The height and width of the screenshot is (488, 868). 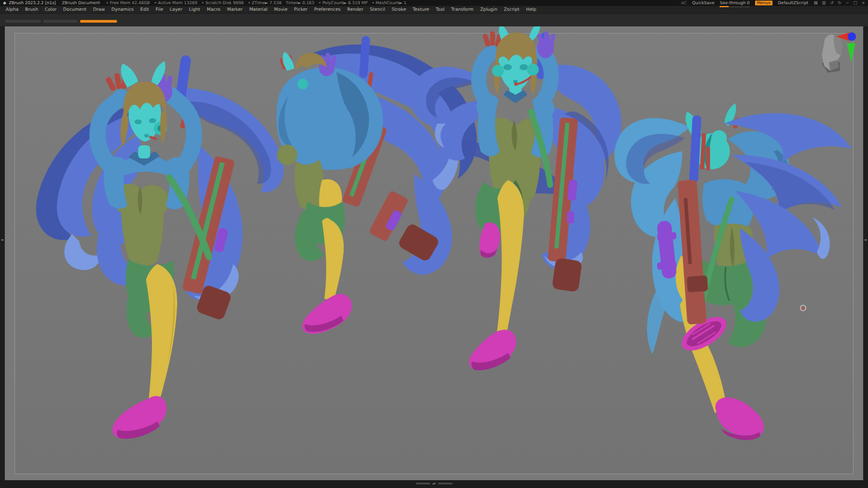 What do you see at coordinates (434, 484) in the screenshot?
I see `bottom-tray-handle: ▴▾` at bounding box center [434, 484].